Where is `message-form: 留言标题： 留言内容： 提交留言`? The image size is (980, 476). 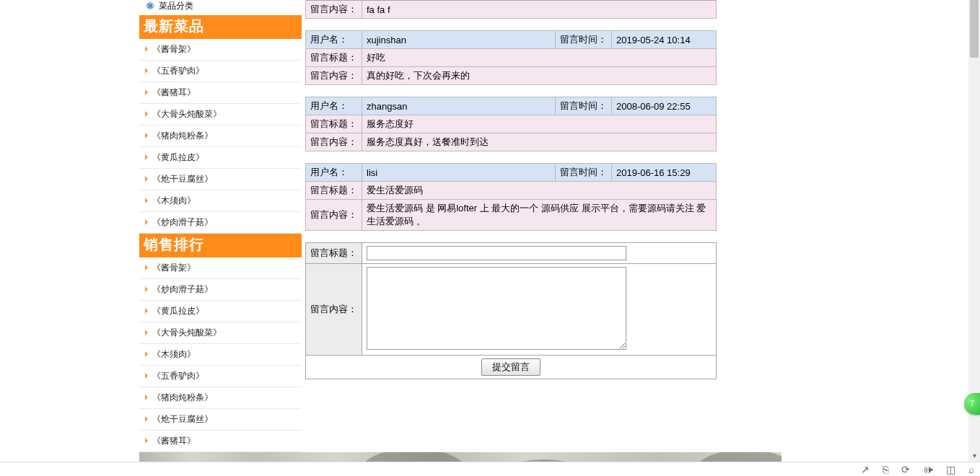
message-form: 留言标题： 留言内容： 提交留言 is located at coordinates (511, 311).